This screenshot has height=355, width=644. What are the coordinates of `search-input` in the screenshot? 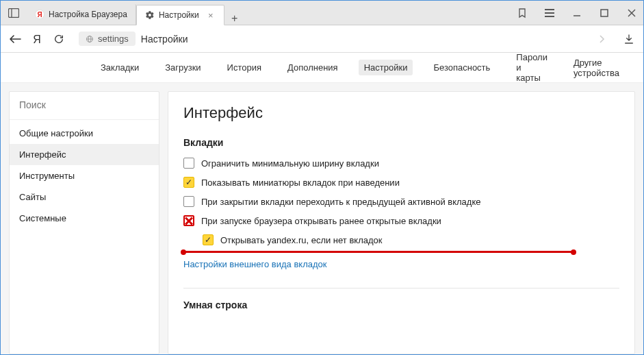 It's located at (84, 105).